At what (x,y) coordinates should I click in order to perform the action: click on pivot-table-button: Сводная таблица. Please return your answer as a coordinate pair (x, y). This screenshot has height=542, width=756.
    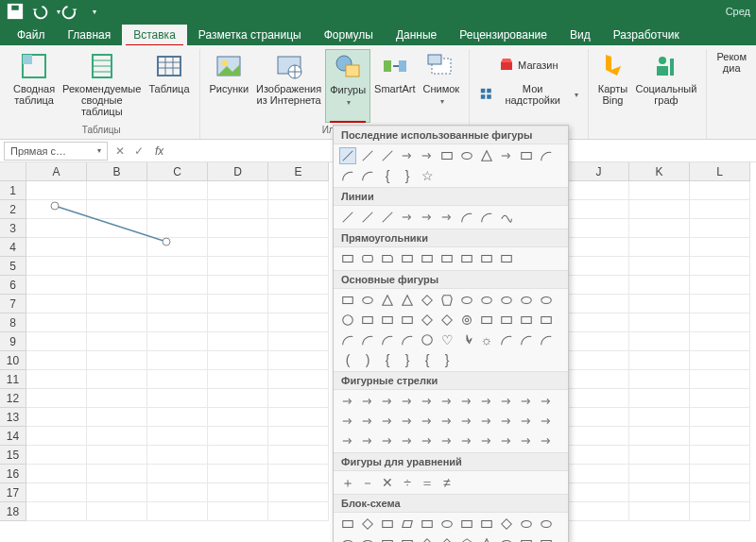
    Looking at the image, I should click on (34, 86).